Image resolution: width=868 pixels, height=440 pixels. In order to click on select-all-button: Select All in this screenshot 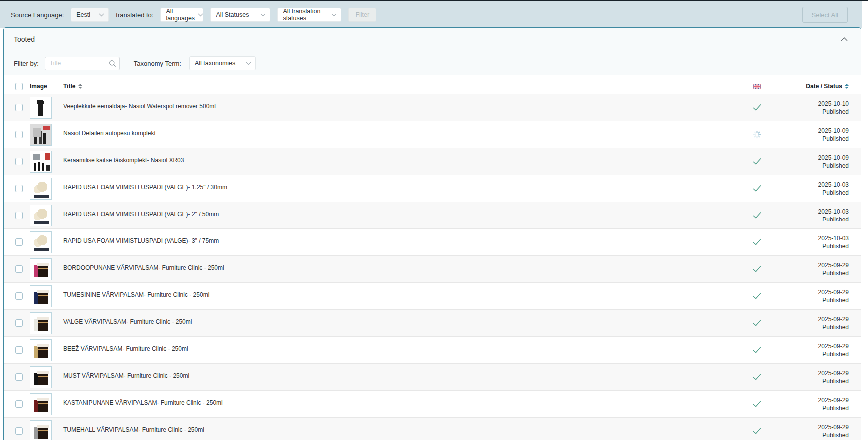, I will do `click(825, 15)`.